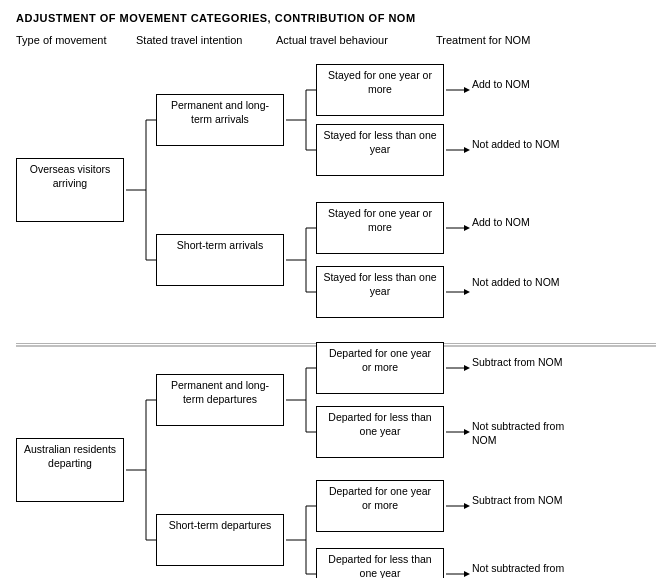  Describe the element at coordinates (380, 90) in the screenshot. I see `stayed-one-year-plus-perm: Stayed for one year or more` at that location.